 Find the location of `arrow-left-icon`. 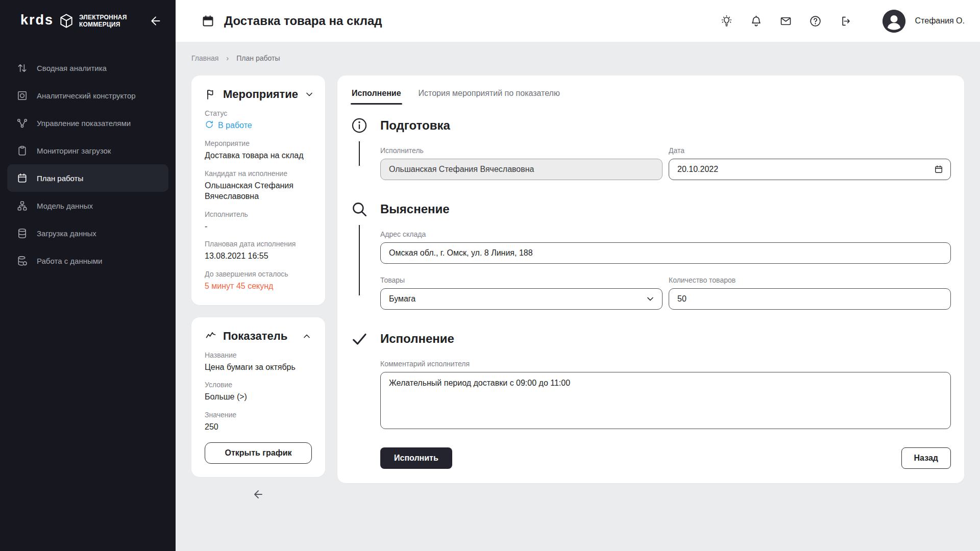

arrow-left-icon is located at coordinates (258, 498).